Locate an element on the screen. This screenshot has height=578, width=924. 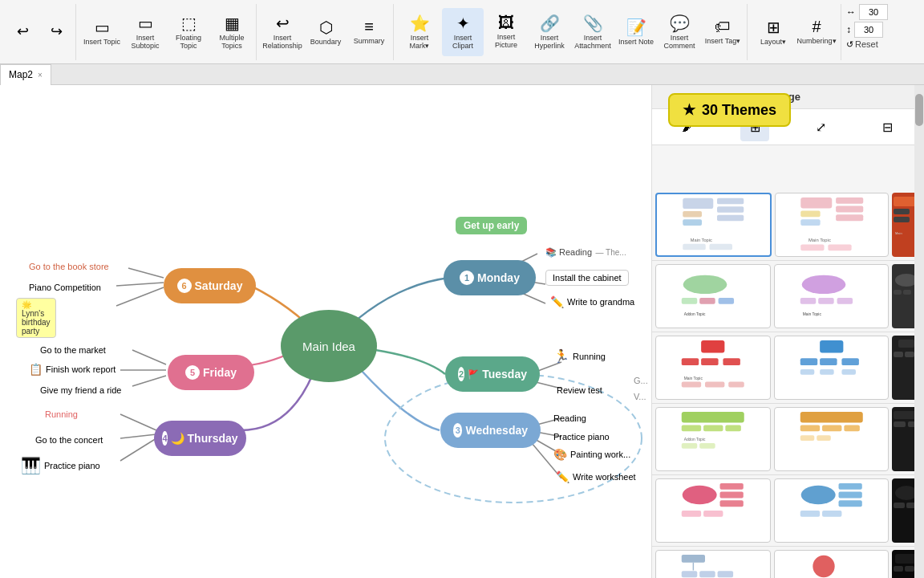
main-idea-label: Main Idea is located at coordinates (329, 347).